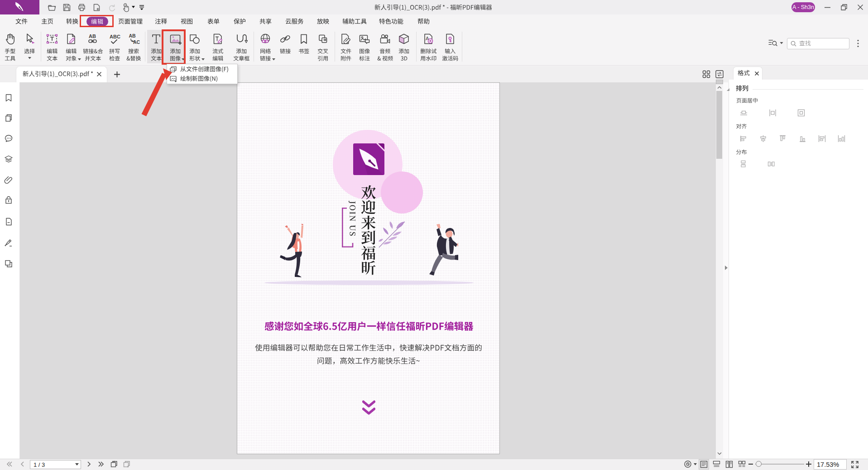 This screenshot has height=470, width=868. I want to click on svg-text: AC, so click(137, 42).